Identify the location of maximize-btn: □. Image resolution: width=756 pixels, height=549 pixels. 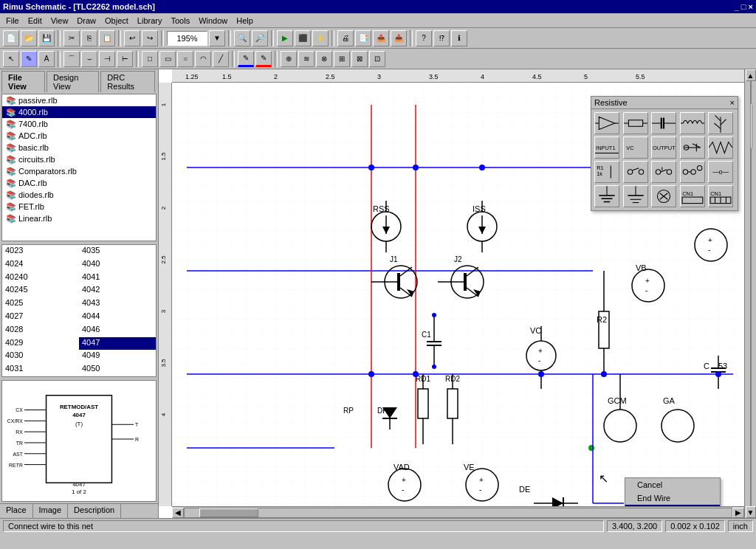
(744, 7).